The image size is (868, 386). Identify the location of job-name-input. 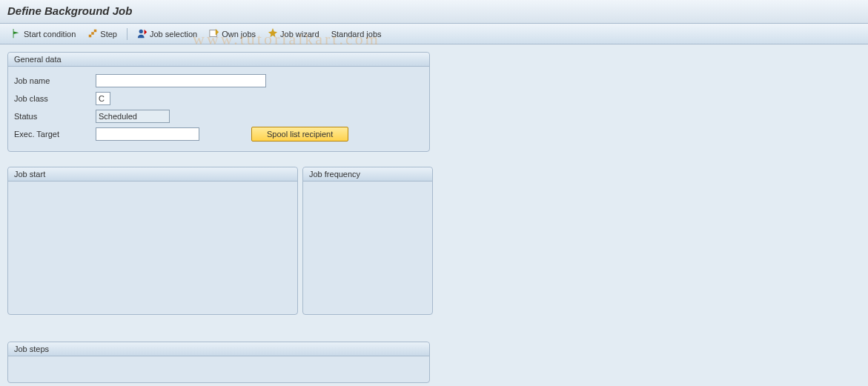
(181, 81).